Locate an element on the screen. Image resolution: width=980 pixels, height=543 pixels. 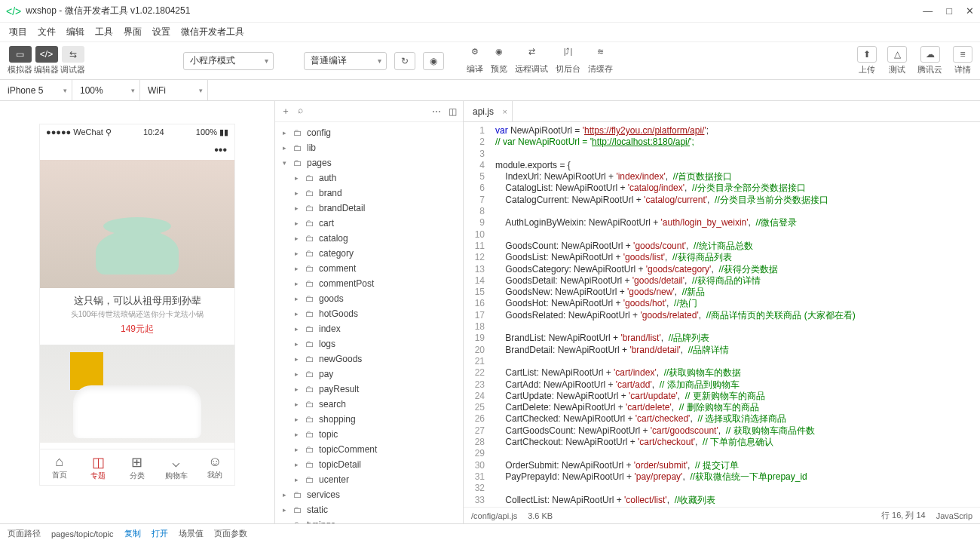
open-link: 打开 is located at coordinates (160, 534).